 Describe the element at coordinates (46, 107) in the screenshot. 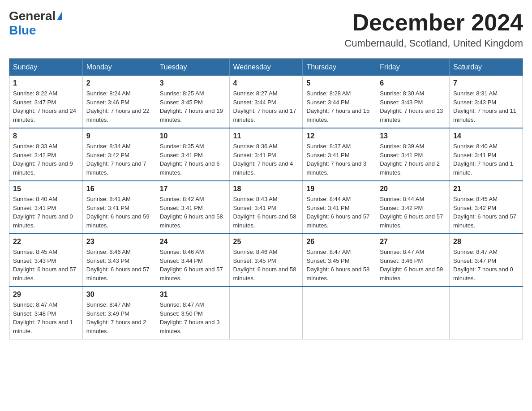

I see `day-info: Sunrise: 8:22 AMSunset: 3:47 PMDaylight:…` at that location.